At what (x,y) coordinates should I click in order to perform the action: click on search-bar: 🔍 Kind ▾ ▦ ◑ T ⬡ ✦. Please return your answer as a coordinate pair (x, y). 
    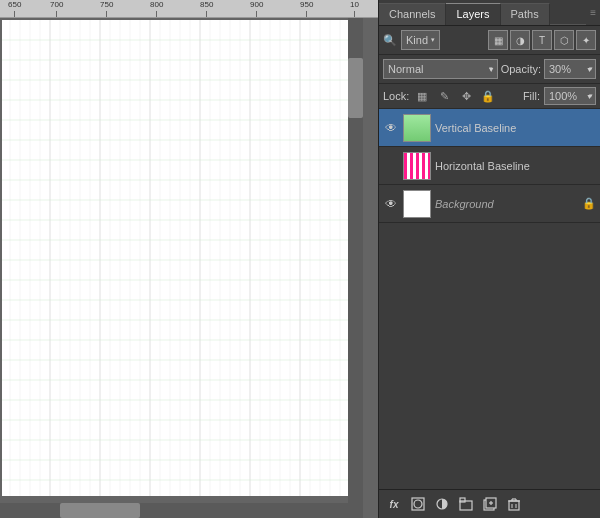
    Looking at the image, I should click on (490, 40).